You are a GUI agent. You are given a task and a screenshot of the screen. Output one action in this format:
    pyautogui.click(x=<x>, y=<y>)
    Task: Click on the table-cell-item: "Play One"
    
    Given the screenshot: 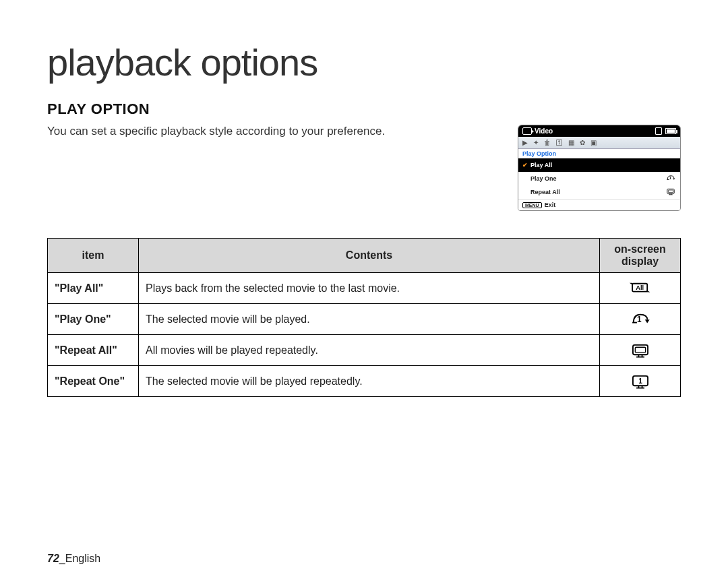 What is the action you would take?
    pyautogui.click(x=93, y=319)
    